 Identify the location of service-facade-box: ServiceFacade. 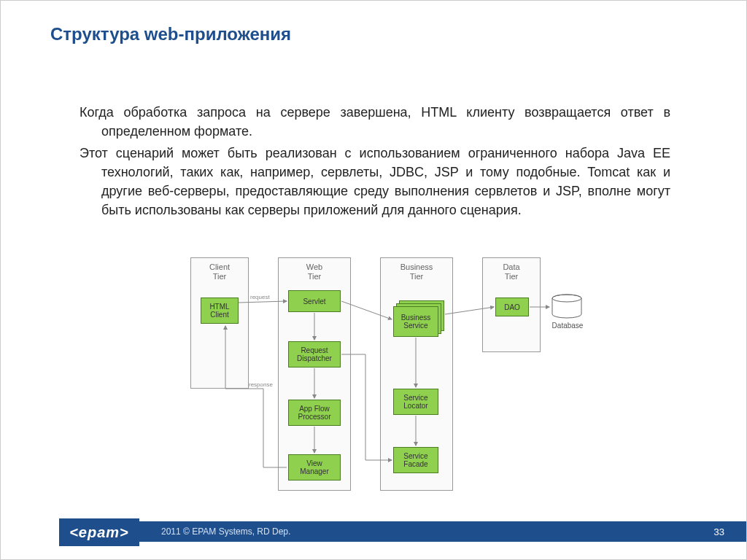
(416, 460).